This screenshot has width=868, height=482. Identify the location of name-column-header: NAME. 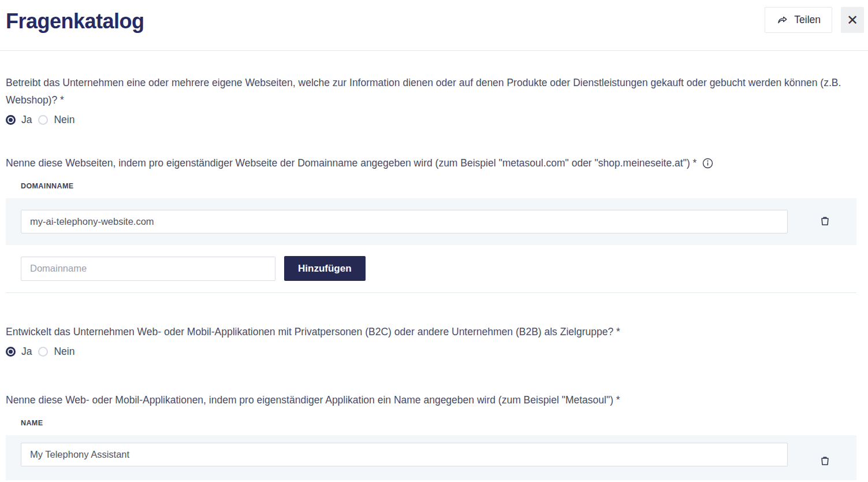
(439, 423).